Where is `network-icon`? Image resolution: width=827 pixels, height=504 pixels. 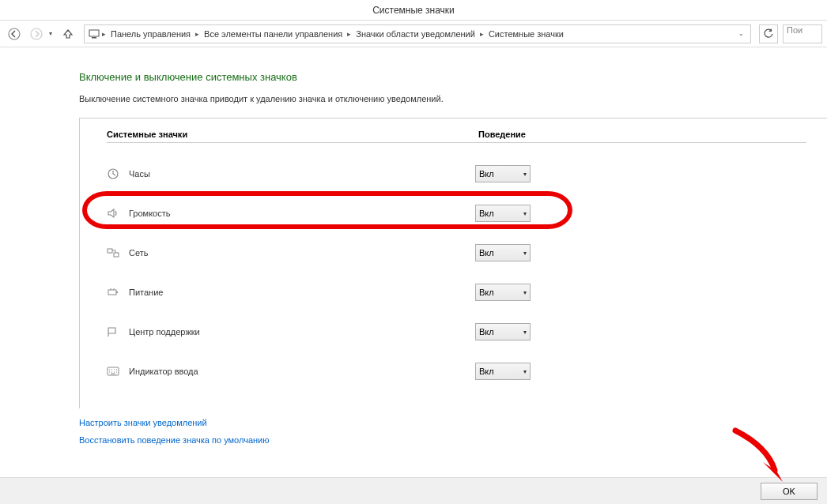
network-icon is located at coordinates (118, 253).